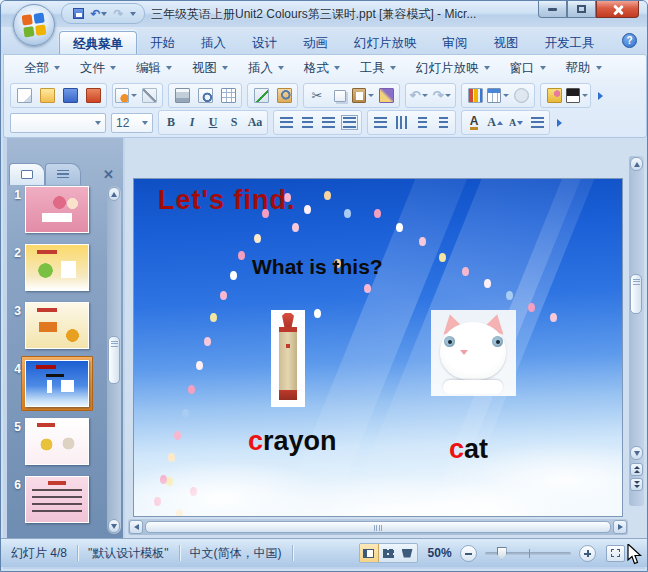  Describe the element at coordinates (370, 553) in the screenshot. I see `normal-view-button` at that location.